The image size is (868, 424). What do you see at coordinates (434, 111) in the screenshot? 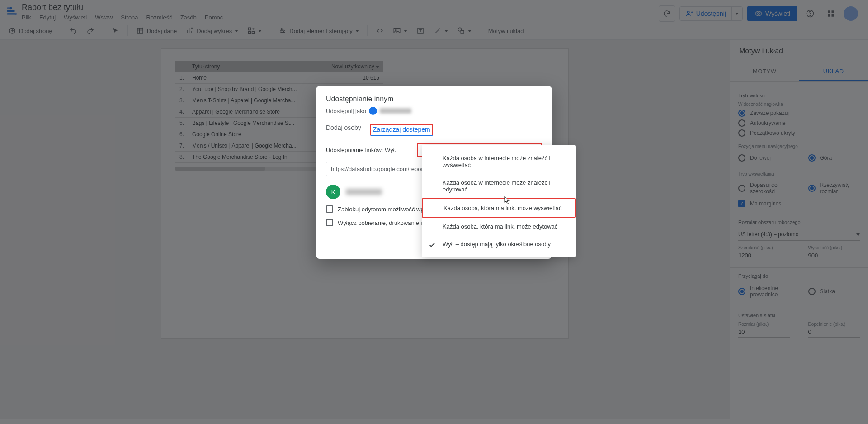
I see `share-as-row: Udostępnij jako` at bounding box center [434, 111].